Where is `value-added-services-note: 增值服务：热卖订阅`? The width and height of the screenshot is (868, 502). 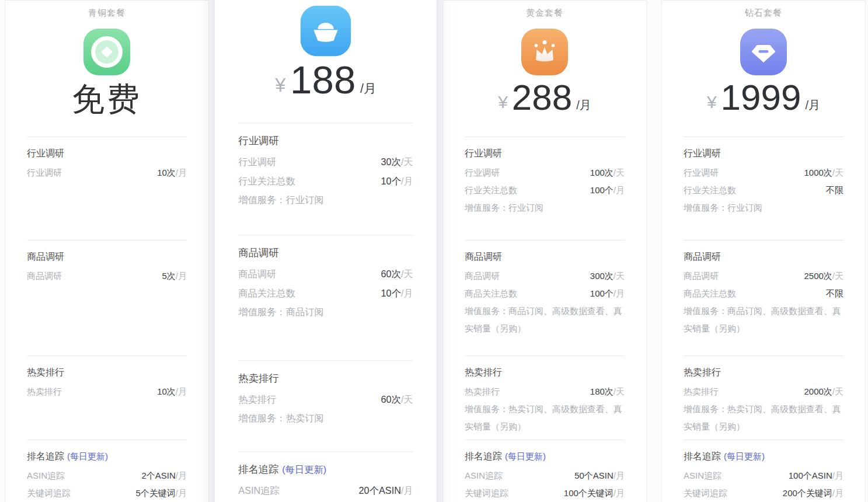
value-added-services-note: 增值服务：热卖订阅 is located at coordinates (326, 419).